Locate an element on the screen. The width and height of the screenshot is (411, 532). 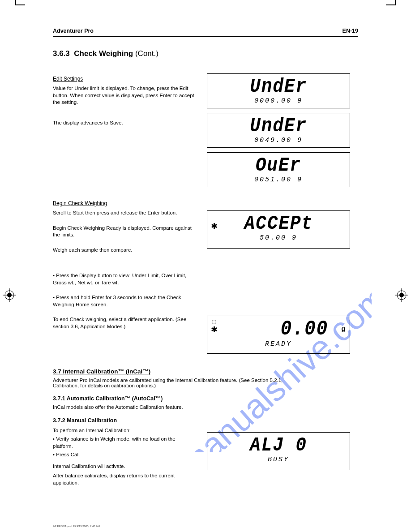
lcd-under-0049: UndEr 0049.00 9 is located at coordinates (278, 130).